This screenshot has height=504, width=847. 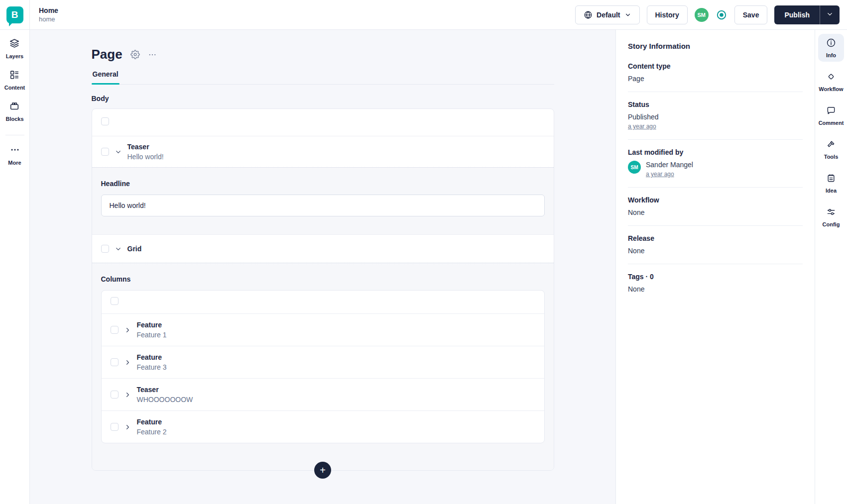 I want to click on status-value: Published, so click(x=715, y=117).